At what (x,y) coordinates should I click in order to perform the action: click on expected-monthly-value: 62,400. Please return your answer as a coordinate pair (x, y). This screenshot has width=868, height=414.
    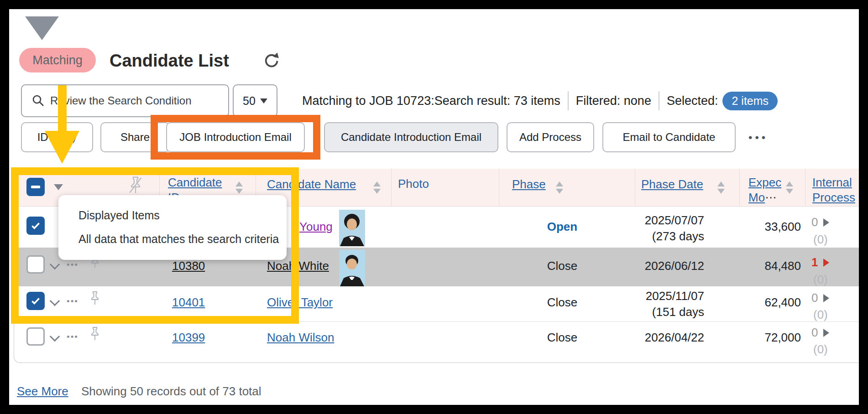
    Looking at the image, I should click on (770, 303).